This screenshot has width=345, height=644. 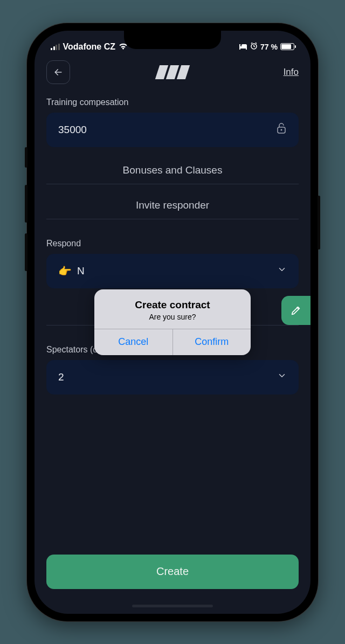 I want to click on training-compensation-value: 35000, so click(x=72, y=130).